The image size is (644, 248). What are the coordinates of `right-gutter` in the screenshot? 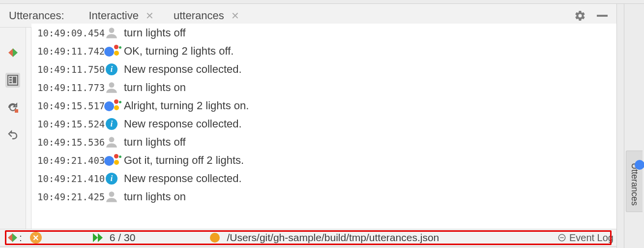 It's located at (620, 126).